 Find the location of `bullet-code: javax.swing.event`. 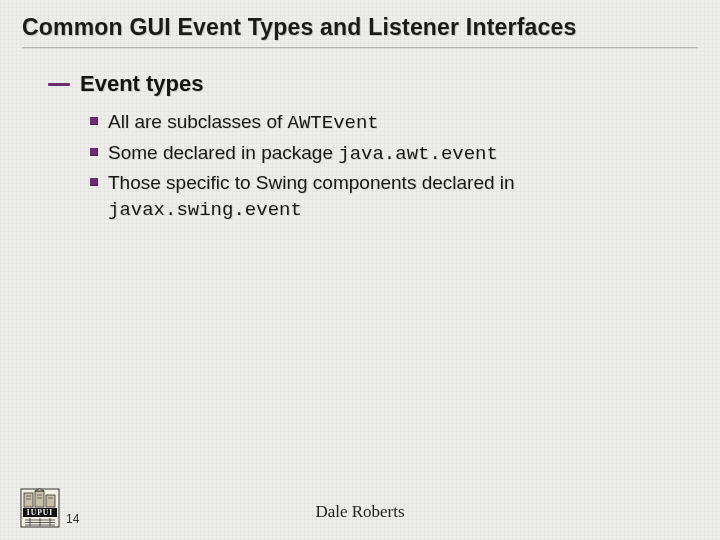

bullet-code: javax.swing.event is located at coordinates (205, 210).